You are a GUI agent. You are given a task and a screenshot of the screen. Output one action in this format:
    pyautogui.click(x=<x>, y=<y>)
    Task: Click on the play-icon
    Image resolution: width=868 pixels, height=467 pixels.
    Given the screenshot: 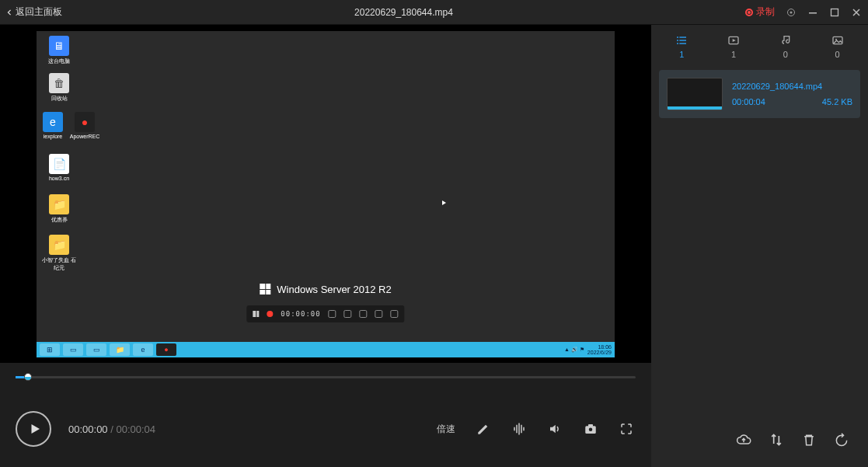 What is the action you would take?
    pyautogui.click(x=35, y=429)
    